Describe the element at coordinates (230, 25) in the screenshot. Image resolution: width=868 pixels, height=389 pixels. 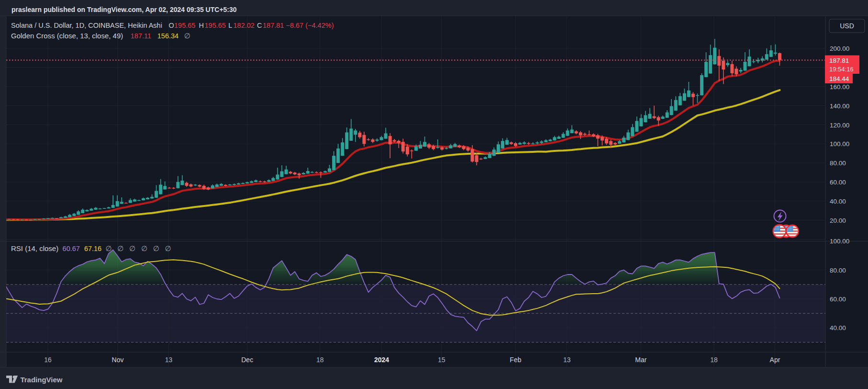
I see `svg-text: L` at that location.